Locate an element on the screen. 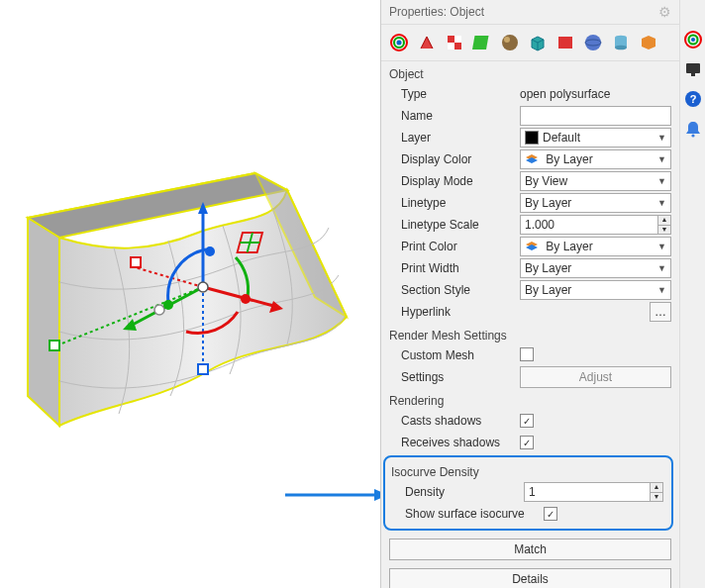 The height and width of the screenshot is (588, 705). spinner-density: 1 ▲▼ is located at coordinates (594, 492).